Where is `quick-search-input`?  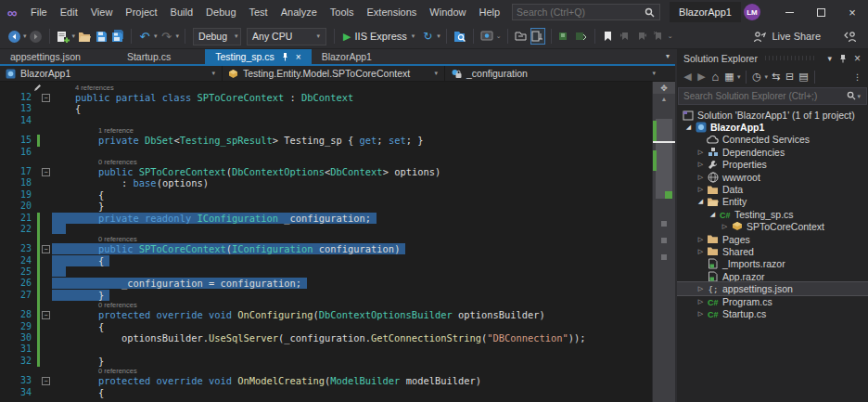
quick-search-input is located at coordinates (580, 12).